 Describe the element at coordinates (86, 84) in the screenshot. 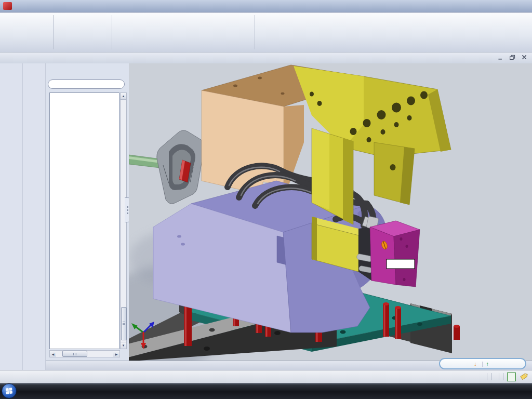

I see `tree-filter-input` at that location.